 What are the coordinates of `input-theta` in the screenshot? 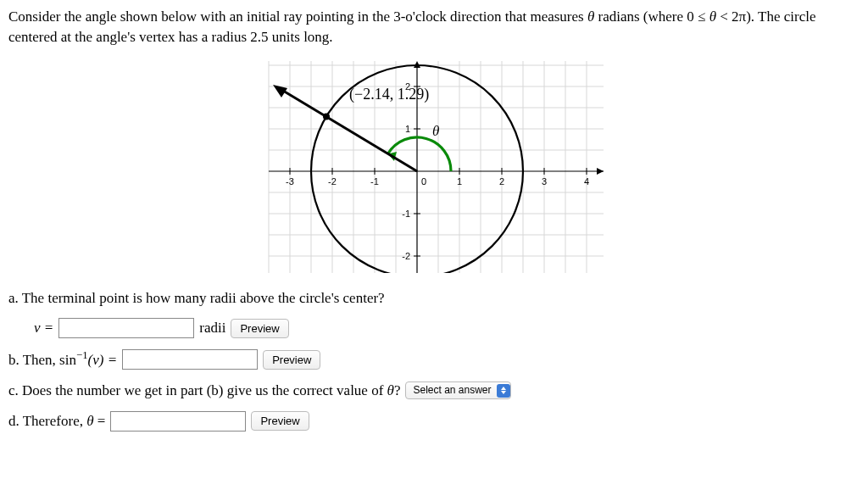 It's located at (178, 421).